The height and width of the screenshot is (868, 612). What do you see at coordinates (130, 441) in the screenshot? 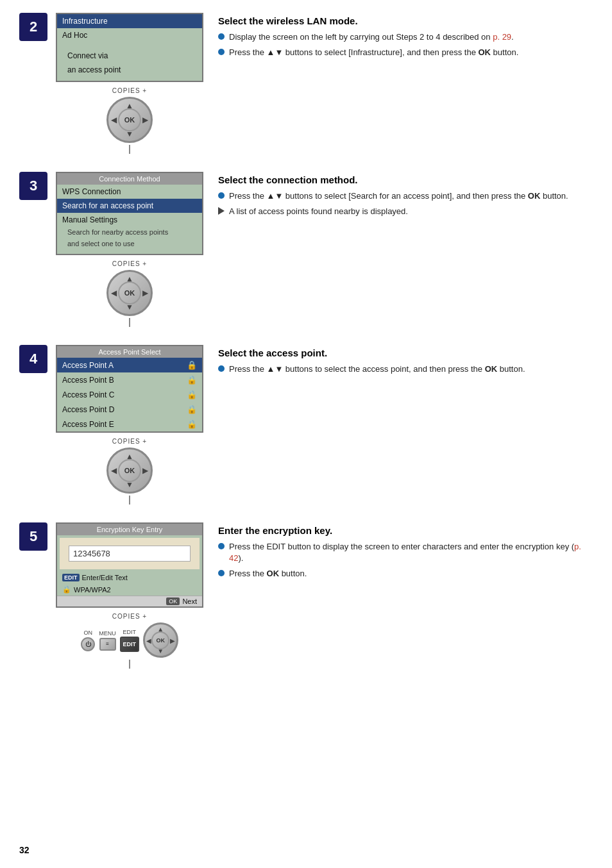
I see `copies-label-4: COPIES +` at bounding box center [130, 441].